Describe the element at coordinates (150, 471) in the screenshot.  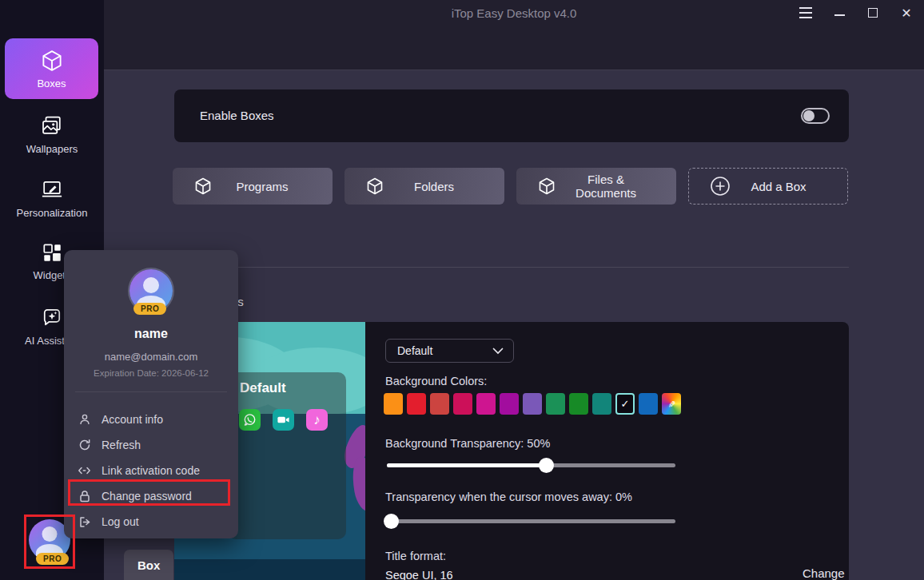
I see `menu-item-label: Link activation code` at that location.